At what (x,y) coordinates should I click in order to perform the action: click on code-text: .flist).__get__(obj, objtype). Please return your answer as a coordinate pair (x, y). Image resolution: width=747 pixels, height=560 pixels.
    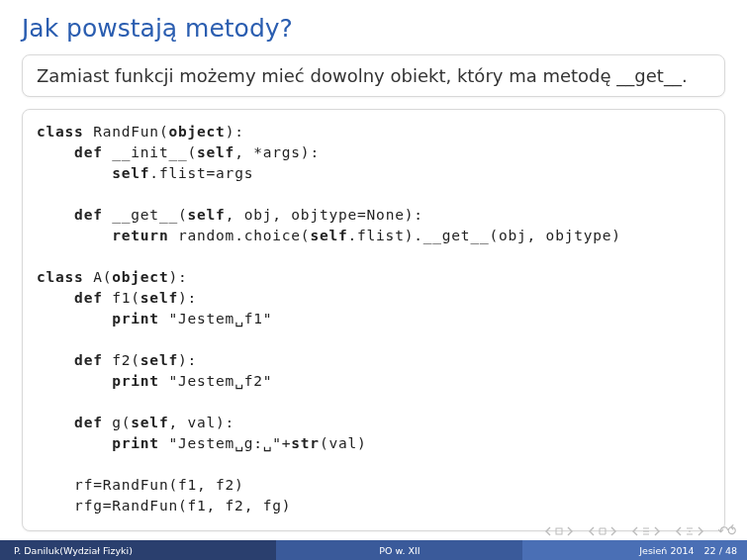
    Looking at the image, I should click on (485, 235).